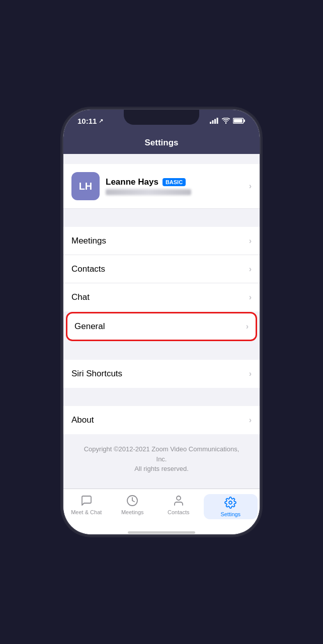 The width and height of the screenshot is (323, 644). I want to click on home-indicator, so click(162, 532).